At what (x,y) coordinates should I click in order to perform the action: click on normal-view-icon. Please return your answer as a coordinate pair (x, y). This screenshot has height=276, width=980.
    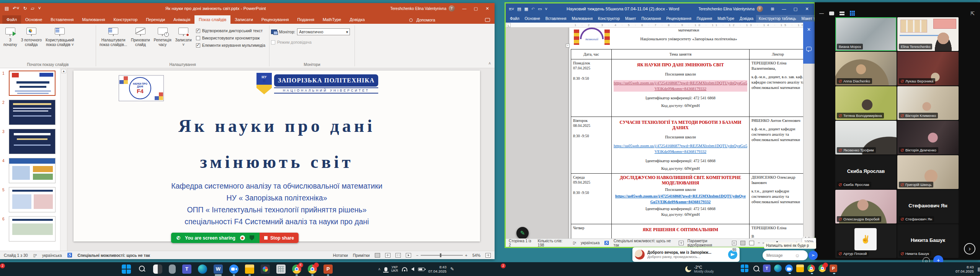
    Looking at the image, I should click on (377, 255).